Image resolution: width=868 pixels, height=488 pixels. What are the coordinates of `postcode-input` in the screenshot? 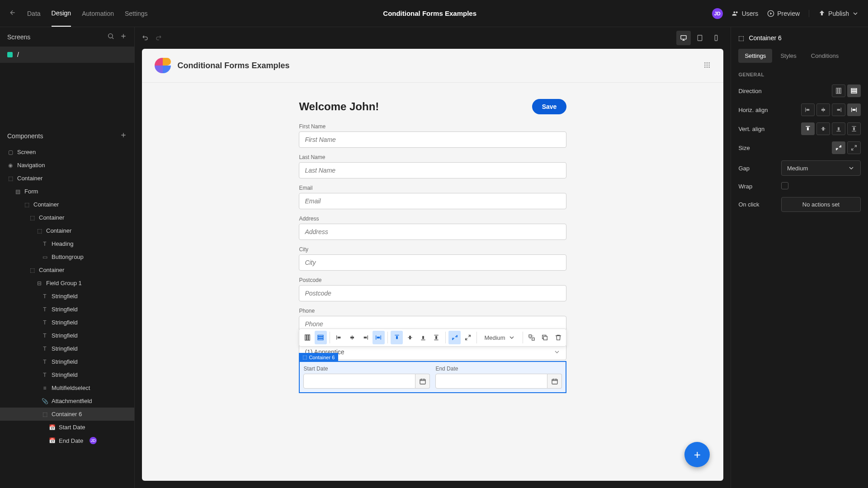 It's located at (433, 293).